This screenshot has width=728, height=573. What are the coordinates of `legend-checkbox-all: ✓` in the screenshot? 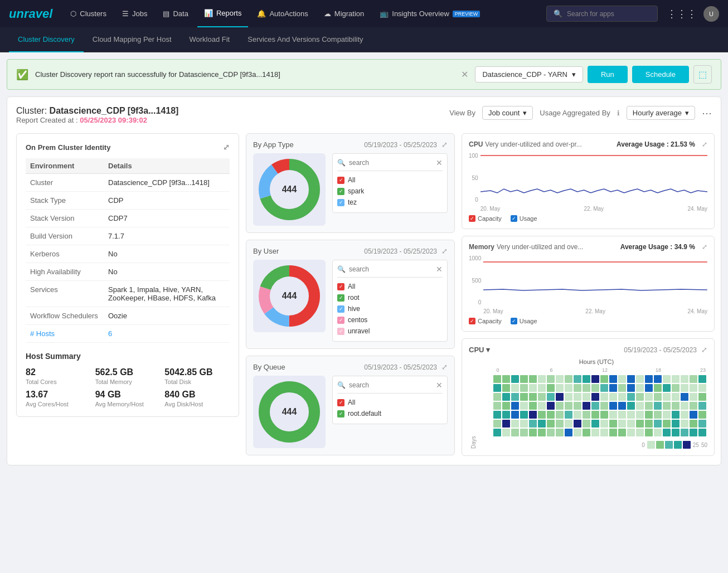 It's located at (341, 181).